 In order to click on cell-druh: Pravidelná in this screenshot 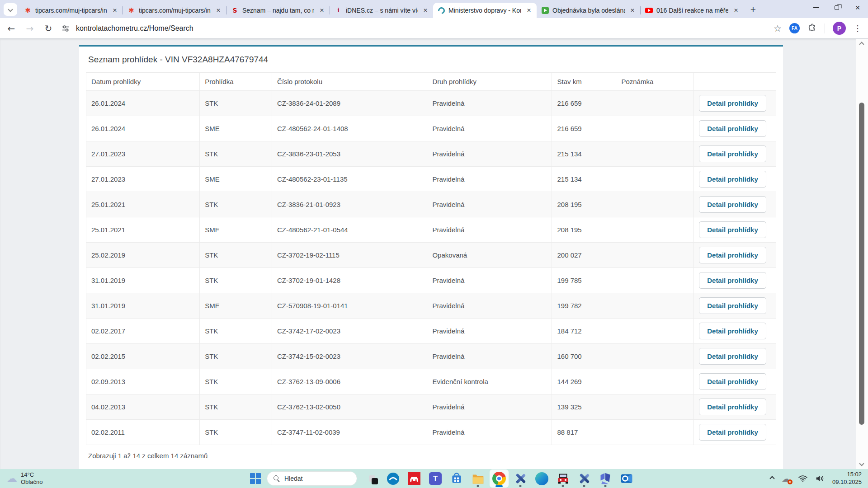, I will do `click(490, 103)`.